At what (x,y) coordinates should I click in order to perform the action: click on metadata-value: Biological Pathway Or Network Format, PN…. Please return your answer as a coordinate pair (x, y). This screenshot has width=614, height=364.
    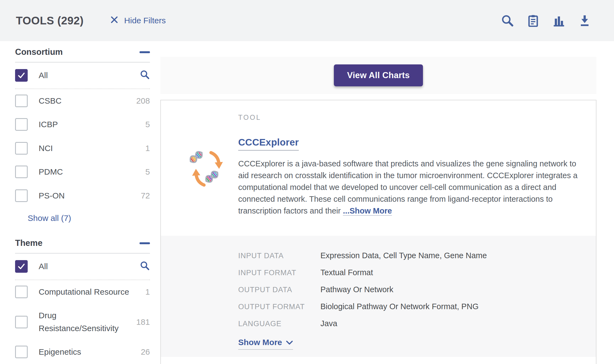
    Looking at the image, I should click on (400, 306).